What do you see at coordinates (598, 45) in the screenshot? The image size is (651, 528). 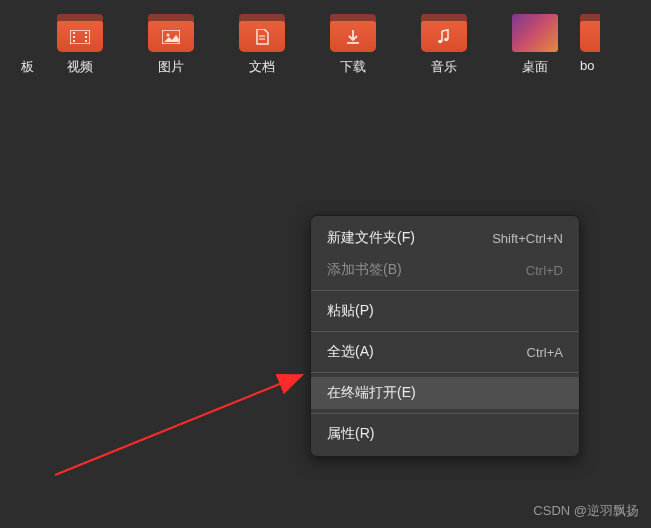 I see `desktop-icon-bookmarks-partial: bo` at bounding box center [598, 45].